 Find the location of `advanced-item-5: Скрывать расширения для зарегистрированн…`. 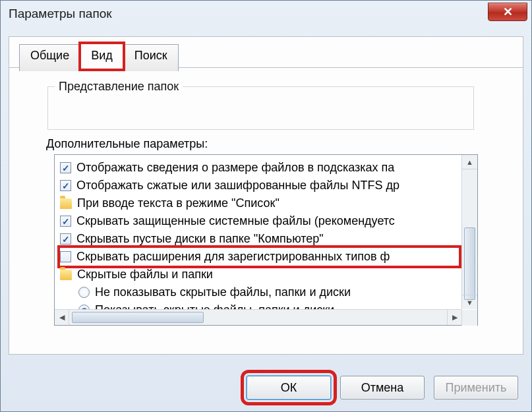

advanced-item-5: Скрывать расширения для зарегистрированн… is located at coordinates (260, 257).